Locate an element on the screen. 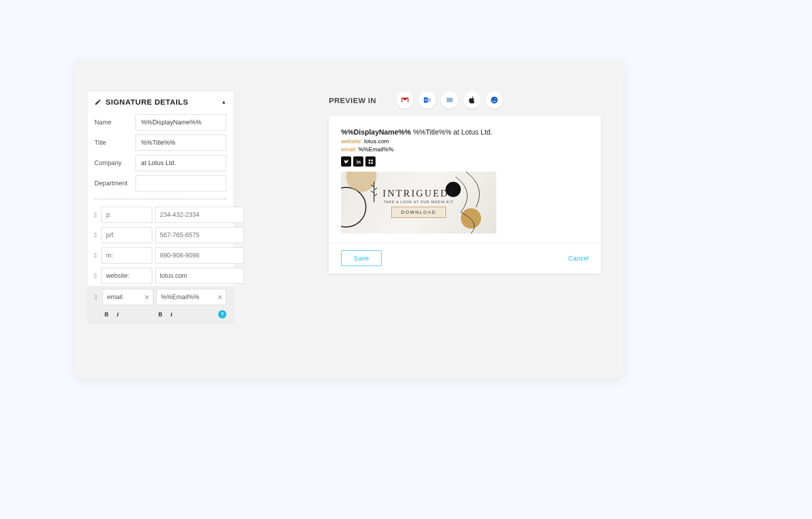 This screenshot has height=519, width=812. field-label-name: Name is located at coordinates (113, 122).